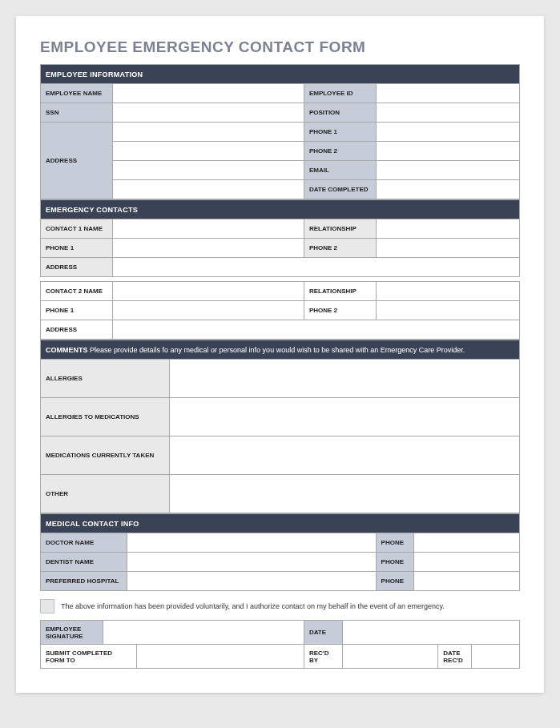 This screenshot has height=728, width=560. I want to click on label-doctor-phone: PHONE, so click(395, 543).